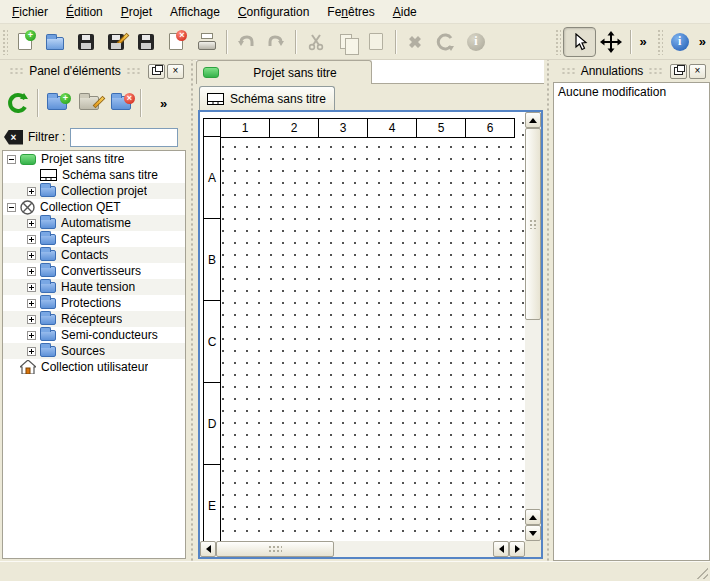 This screenshot has height=581, width=710. What do you see at coordinates (580, 42) in the screenshot?
I see `select-mode-button` at bounding box center [580, 42].